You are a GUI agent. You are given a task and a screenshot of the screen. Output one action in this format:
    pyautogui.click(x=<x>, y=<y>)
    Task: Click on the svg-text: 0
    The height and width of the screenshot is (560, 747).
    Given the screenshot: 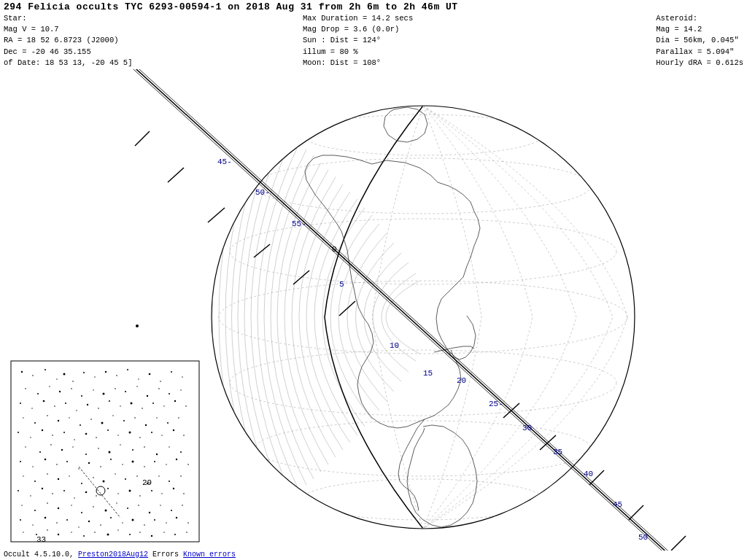 What is the action you would take?
    pyautogui.click(x=334, y=249)
    